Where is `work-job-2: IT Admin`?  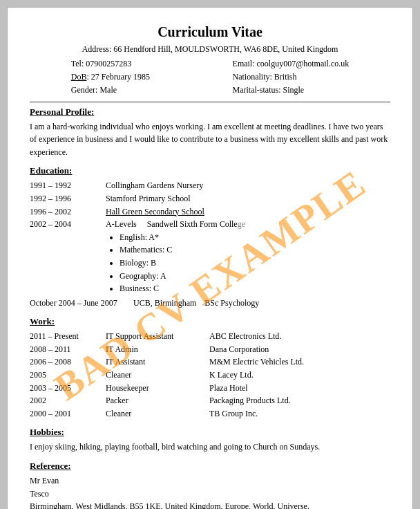
work-job-2: IT Admin is located at coordinates (158, 350).